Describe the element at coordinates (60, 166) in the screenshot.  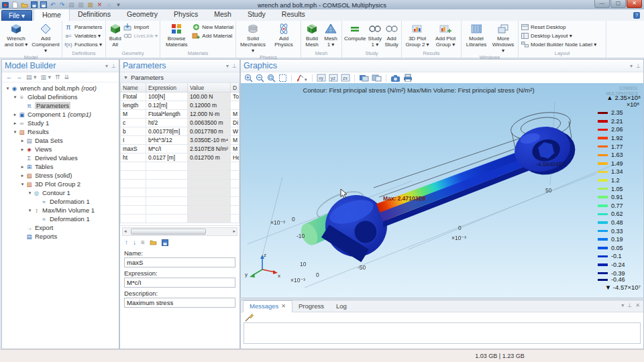
I see `tree-item-tables: ▸⊞Tables` at that location.